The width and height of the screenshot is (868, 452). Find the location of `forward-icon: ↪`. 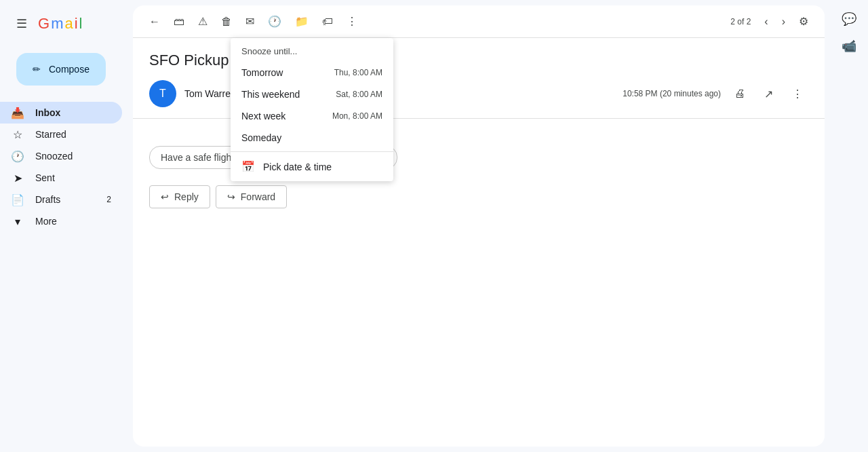

forward-icon: ↪ is located at coordinates (231, 197).